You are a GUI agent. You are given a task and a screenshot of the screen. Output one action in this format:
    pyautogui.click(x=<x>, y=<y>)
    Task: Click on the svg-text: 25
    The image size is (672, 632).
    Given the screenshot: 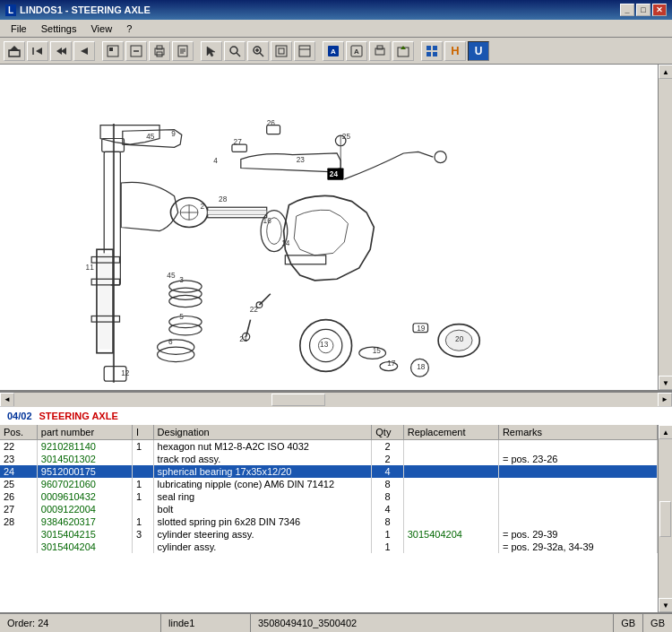 What is the action you would take?
    pyautogui.click(x=347, y=136)
    